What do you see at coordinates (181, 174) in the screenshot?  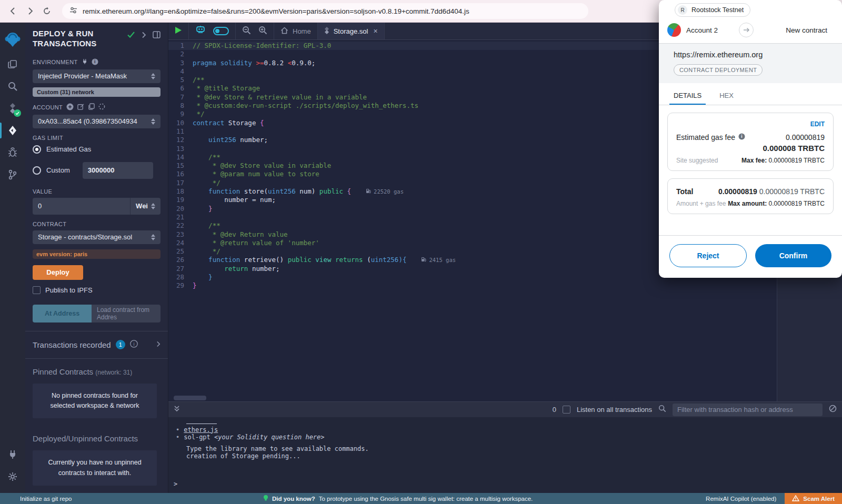 I see `line-number: 16` at bounding box center [181, 174].